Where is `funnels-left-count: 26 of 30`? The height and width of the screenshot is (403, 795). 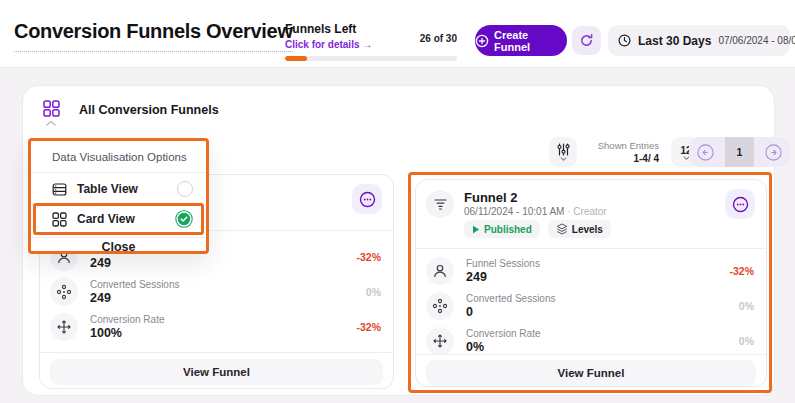
funnels-left-count: 26 of 30 is located at coordinates (438, 38).